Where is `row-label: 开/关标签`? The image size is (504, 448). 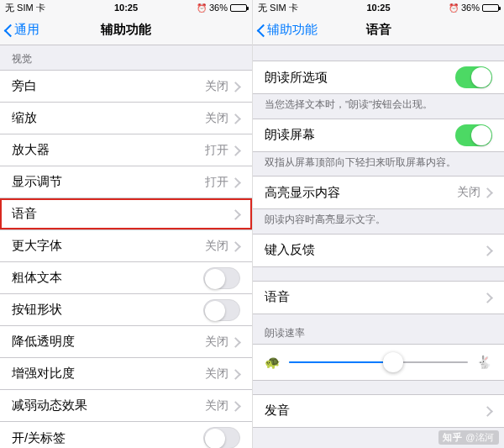 row-label: 开/关标签 is located at coordinates (108, 439).